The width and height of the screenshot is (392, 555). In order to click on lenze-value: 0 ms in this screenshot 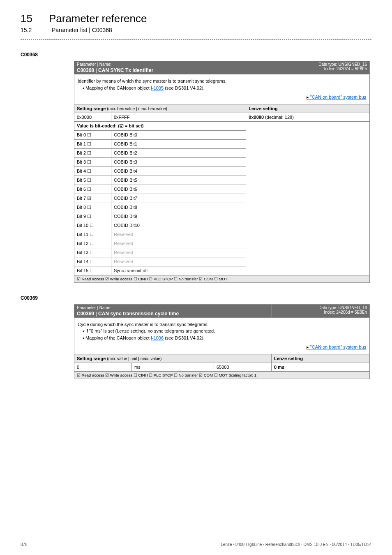, I will do `click(279, 367)`.